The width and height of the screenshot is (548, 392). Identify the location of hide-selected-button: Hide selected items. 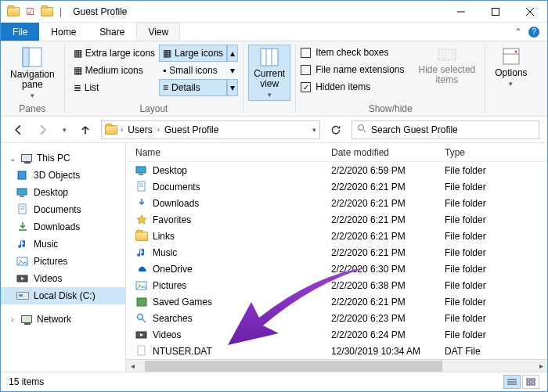
(448, 66).